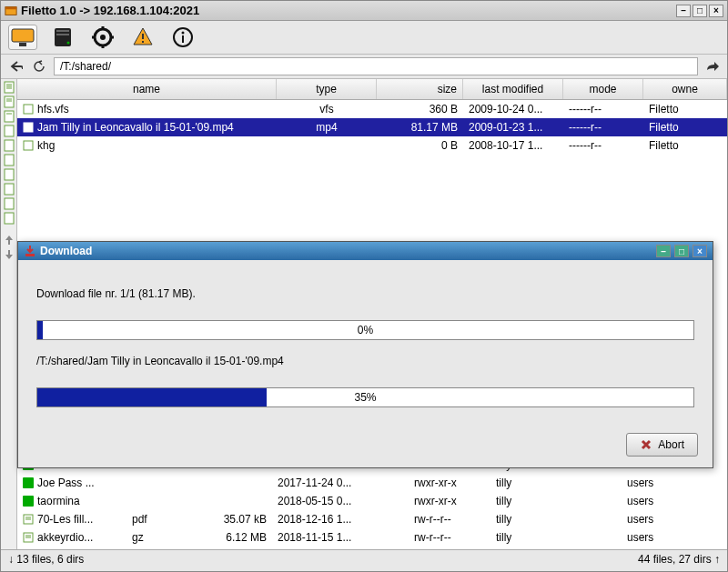 This screenshot has height=572, width=728. What do you see at coordinates (11, 11) in the screenshot?
I see `app-icon` at bounding box center [11, 11].